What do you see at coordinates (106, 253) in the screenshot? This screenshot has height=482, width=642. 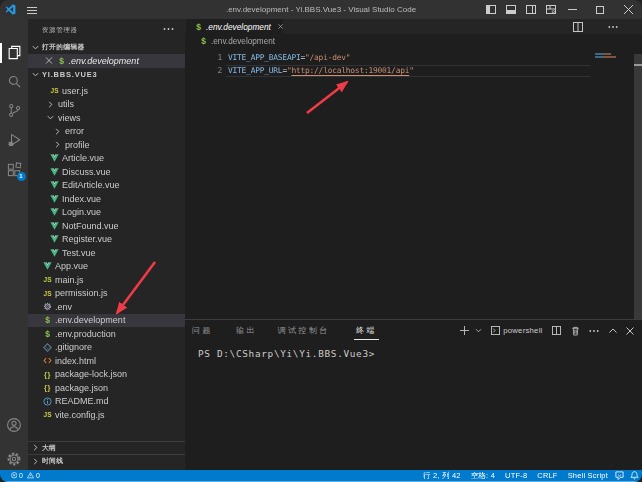 I see `tree-item-test-vue: Test.vue` at bounding box center [106, 253].